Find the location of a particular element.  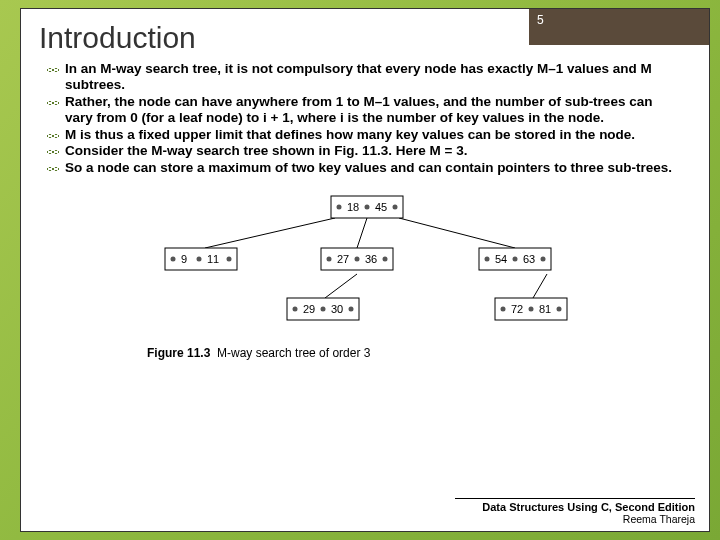

tree-node: 29 30 is located at coordinates (323, 309).